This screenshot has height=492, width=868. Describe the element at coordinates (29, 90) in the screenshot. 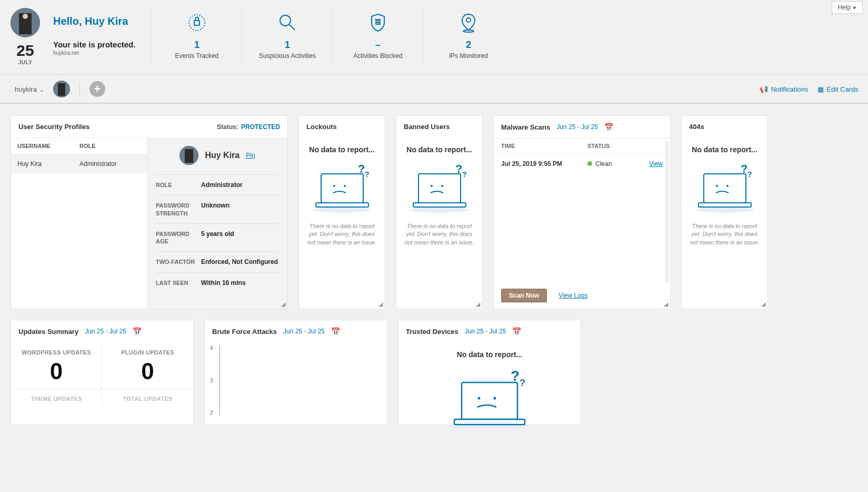

I see `site-dropdown: huykira⌄` at that location.